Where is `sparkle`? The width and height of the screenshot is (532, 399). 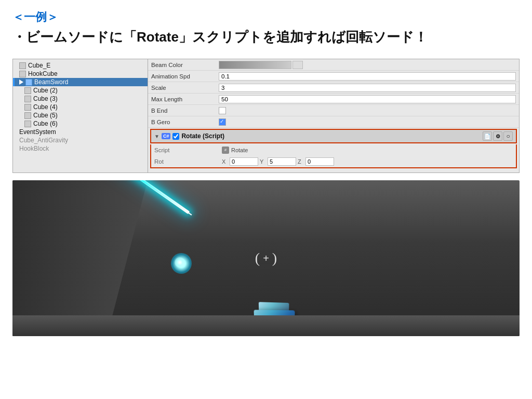 sparkle is located at coordinates (180, 262).